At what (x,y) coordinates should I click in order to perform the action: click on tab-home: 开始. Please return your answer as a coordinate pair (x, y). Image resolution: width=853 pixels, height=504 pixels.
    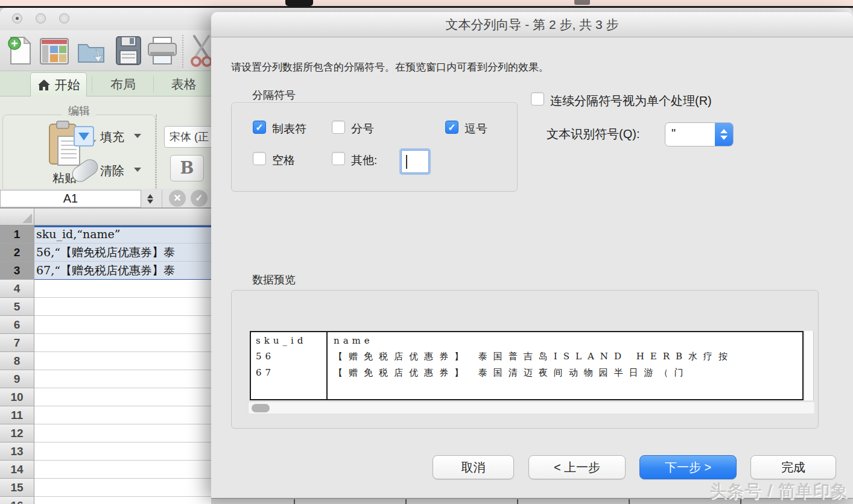
    Looking at the image, I should click on (59, 84).